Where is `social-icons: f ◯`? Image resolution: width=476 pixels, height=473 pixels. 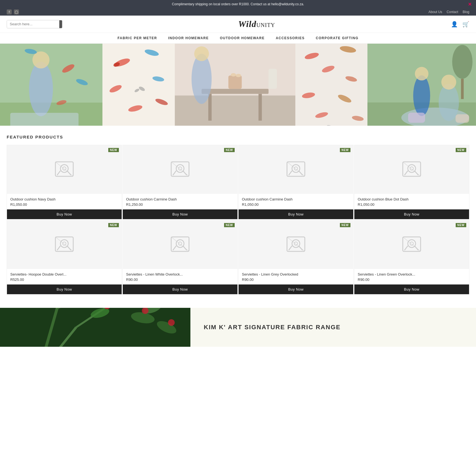 social-icons: f ◯ is located at coordinates (13, 12).